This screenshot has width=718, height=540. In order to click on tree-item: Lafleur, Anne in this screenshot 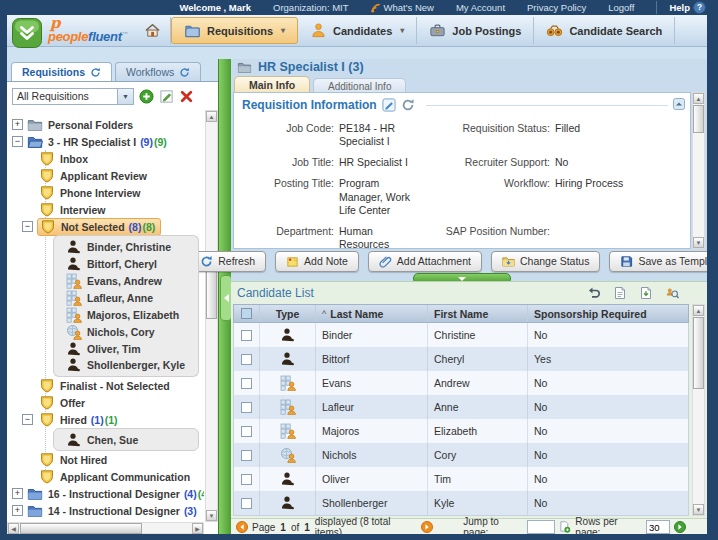, I will do `click(126, 298)`.